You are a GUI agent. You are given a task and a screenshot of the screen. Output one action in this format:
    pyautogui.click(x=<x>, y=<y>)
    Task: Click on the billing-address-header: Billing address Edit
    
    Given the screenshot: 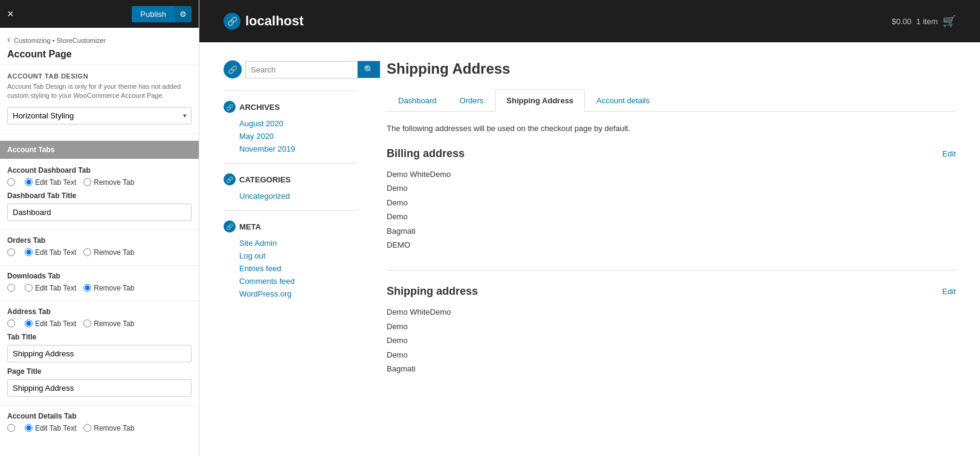 What is the action you would take?
    pyautogui.click(x=671, y=153)
    